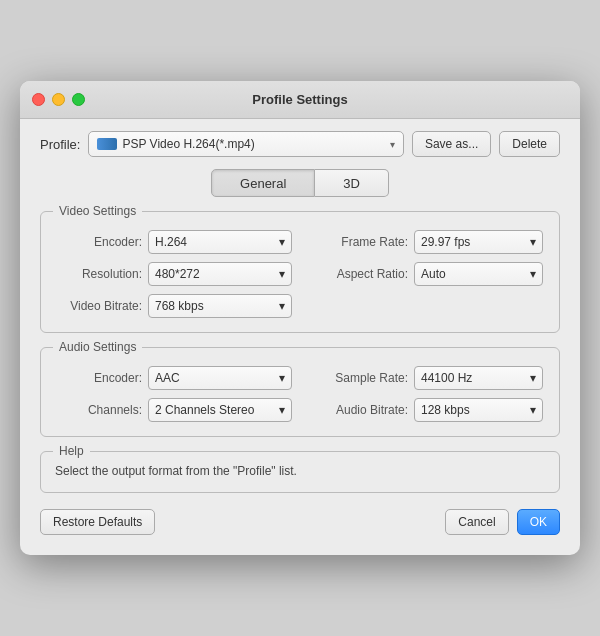  I want to click on profile-select: PSP Video H.264(*.mp4) ▾, so click(246, 144).